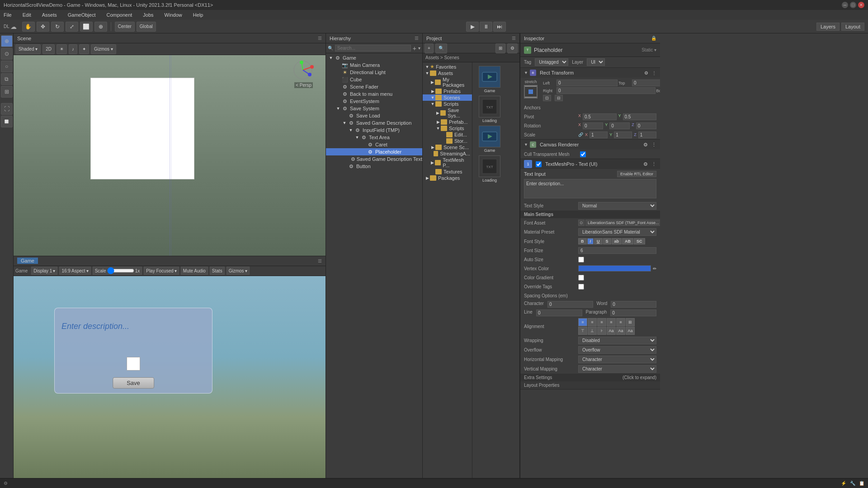  What do you see at coordinates (448, 147) in the screenshot?
I see `folder-scene-sc: ▶ Scene Sc...` at bounding box center [448, 147].